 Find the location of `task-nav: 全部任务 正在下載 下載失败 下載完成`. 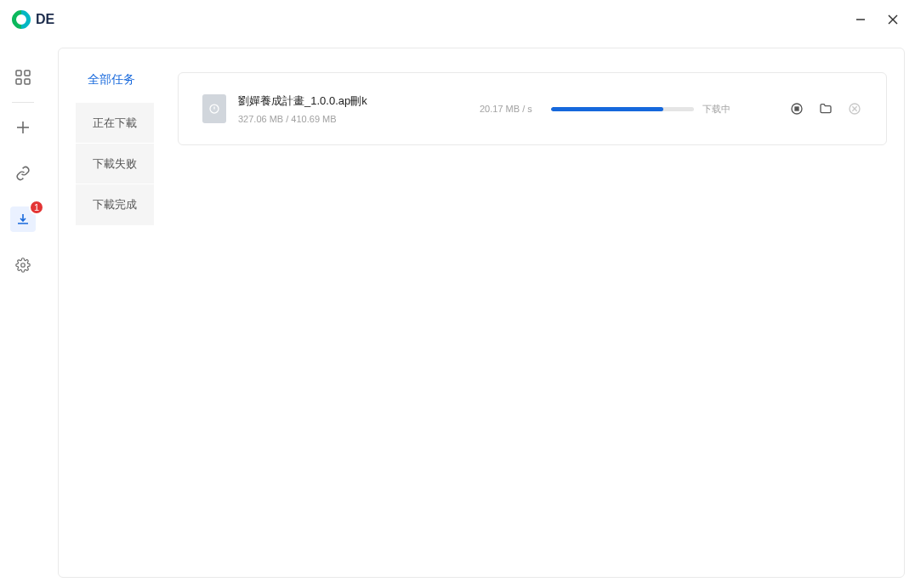

task-nav: 全部任务 正在下載 下載失败 下載完成 is located at coordinates (115, 316).